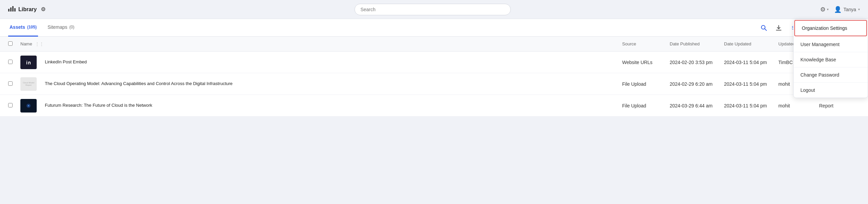 This screenshot has width=868, height=204. Describe the element at coordinates (66, 62) in the screenshot. I see `row-0-name: LinkedIn Post Embed` at that location.